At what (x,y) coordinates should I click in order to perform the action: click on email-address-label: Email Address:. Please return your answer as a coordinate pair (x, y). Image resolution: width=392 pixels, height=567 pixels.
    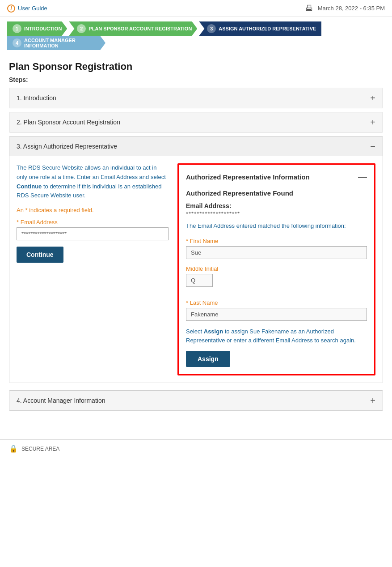
    Looking at the image, I should click on (276, 206).